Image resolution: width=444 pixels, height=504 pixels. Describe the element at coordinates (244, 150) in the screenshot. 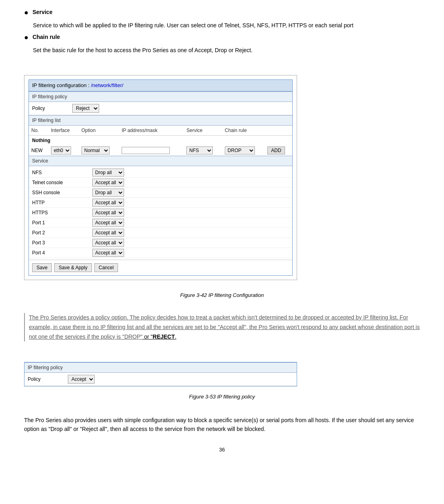

I see `chain-cell: DROP ACCEPT REJECT` at that location.